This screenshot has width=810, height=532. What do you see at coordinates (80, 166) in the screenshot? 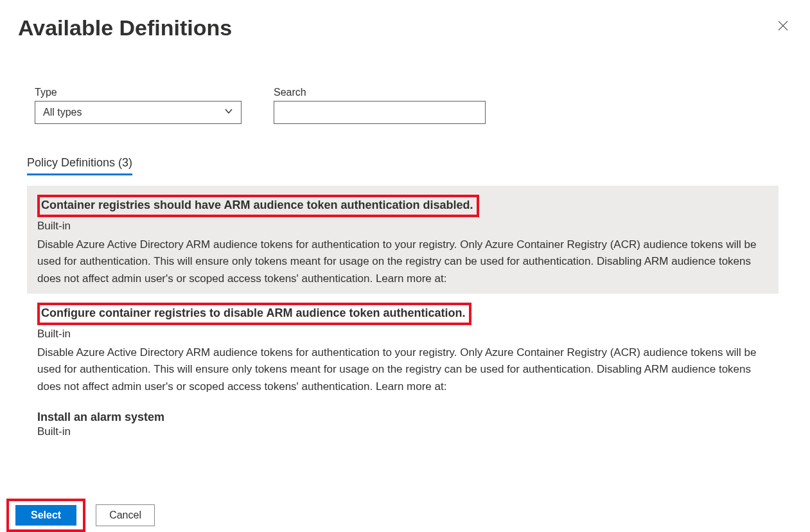
I see `tab-policy-definitions: Policy Definitions (3)` at bounding box center [80, 166].